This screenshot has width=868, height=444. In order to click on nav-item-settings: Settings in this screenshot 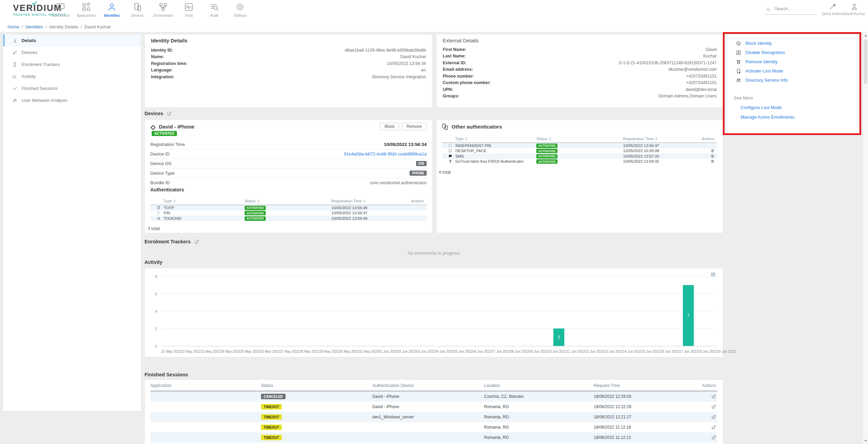, I will do `click(240, 10)`.